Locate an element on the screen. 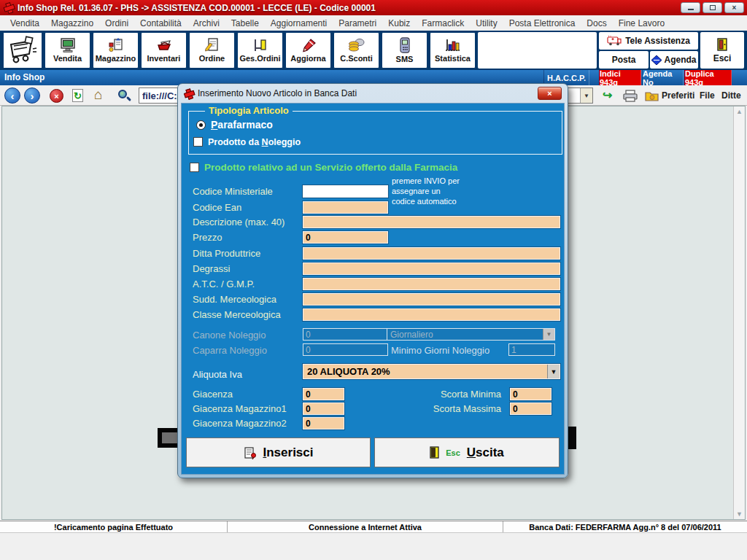  nav-search-button is located at coordinates (124, 96).